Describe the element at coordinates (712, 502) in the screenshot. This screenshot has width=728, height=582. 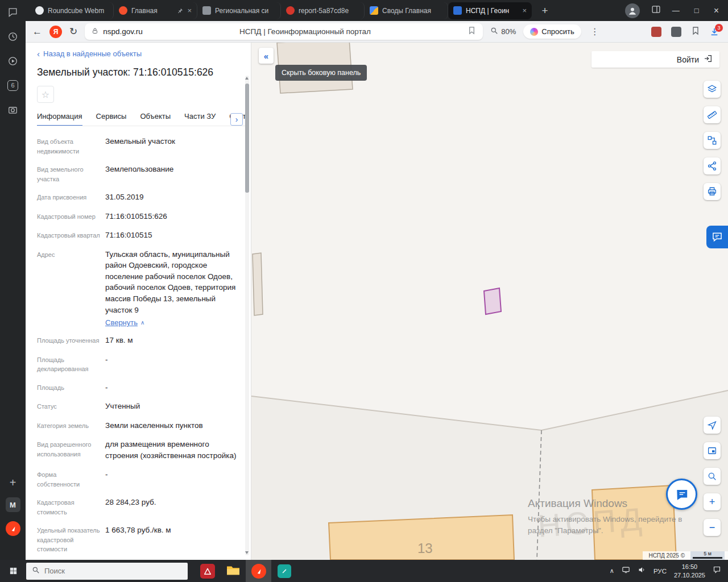
I see `zoom-in-button: +` at that location.